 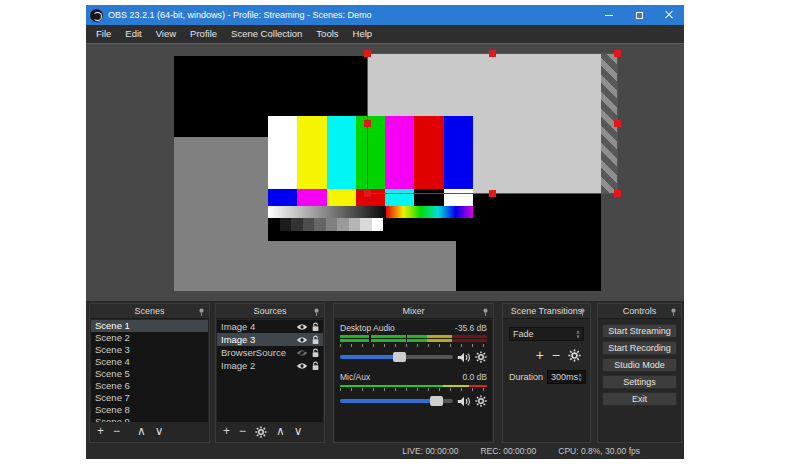 What do you see at coordinates (618, 194) in the screenshot?
I see `selection-handle-bottomright` at bounding box center [618, 194].